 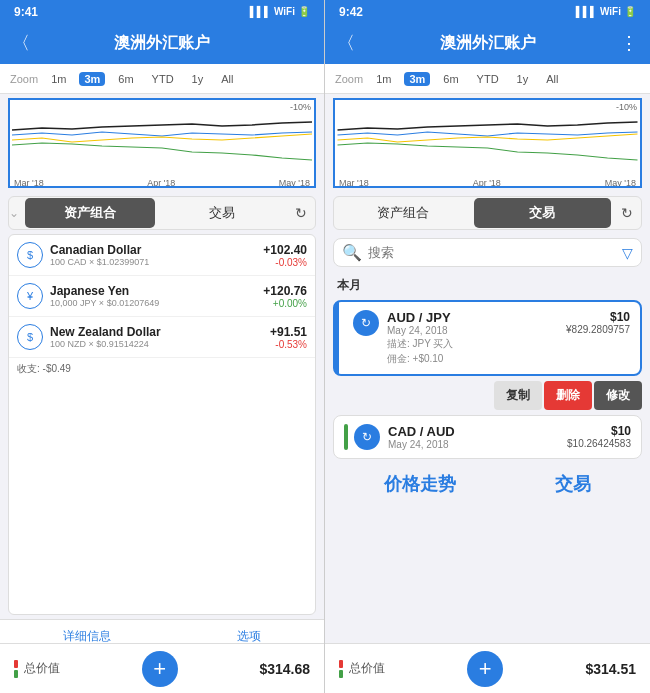 What do you see at coordinates (156, 303) in the screenshot?
I see `jpy-detail: 10,000 JPY × $0.01207649` at bounding box center [156, 303].